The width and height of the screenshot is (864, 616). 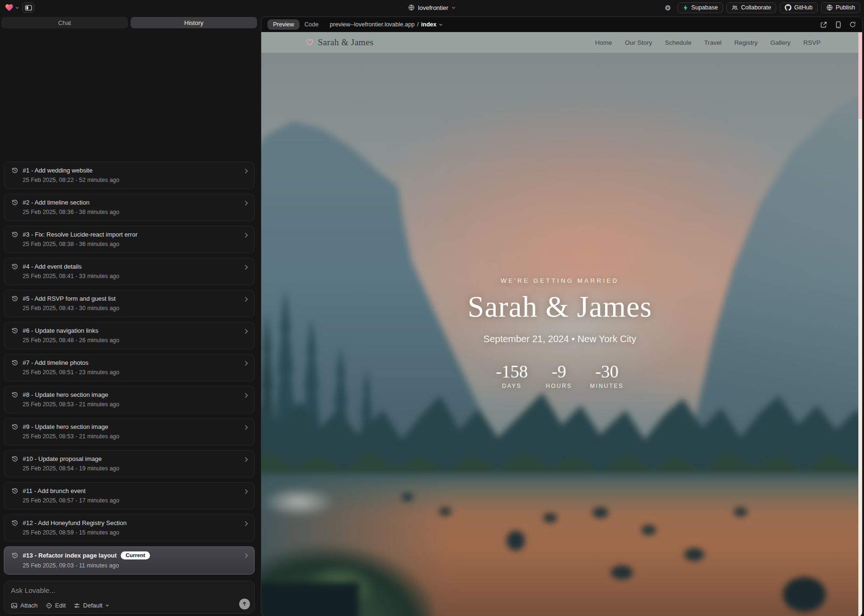 I want to click on composer: Attach Edit Default, so click(x=129, y=597).